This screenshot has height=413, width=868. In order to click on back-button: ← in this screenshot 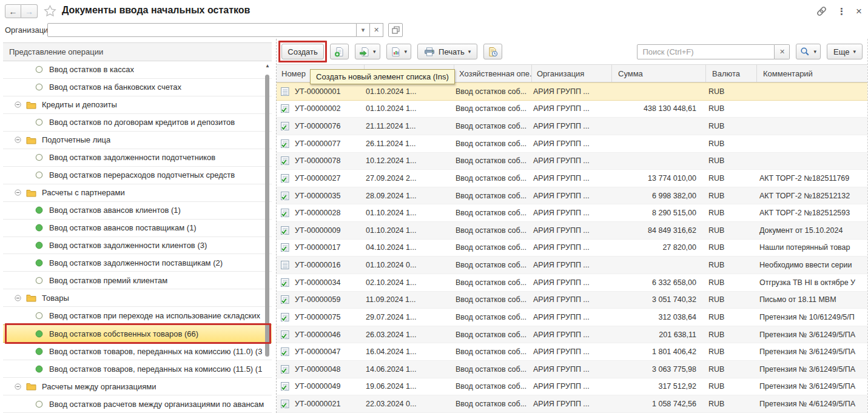, I will do `click(13, 11)`.